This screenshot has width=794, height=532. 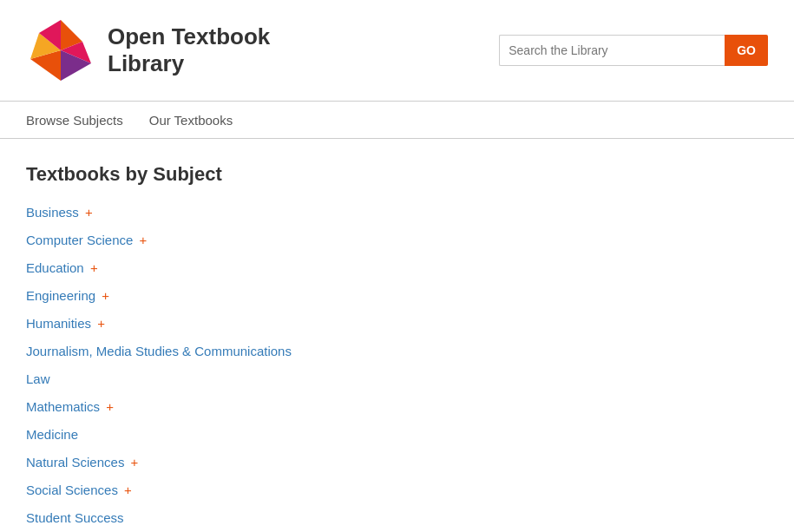 What do you see at coordinates (75, 517) in the screenshot?
I see `subject-link: Student Success` at bounding box center [75, 517].